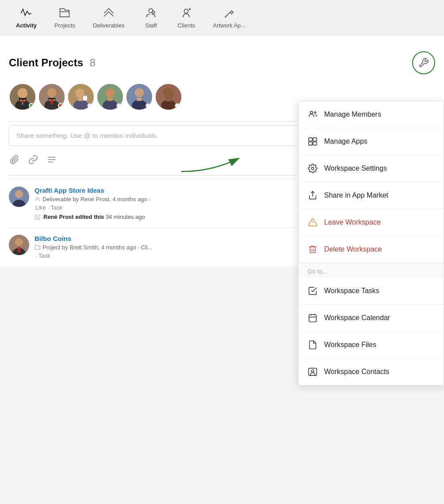 The width and height of the screenshot is (444, 504). I want to click on paperclip-icon, so click(15, 160).